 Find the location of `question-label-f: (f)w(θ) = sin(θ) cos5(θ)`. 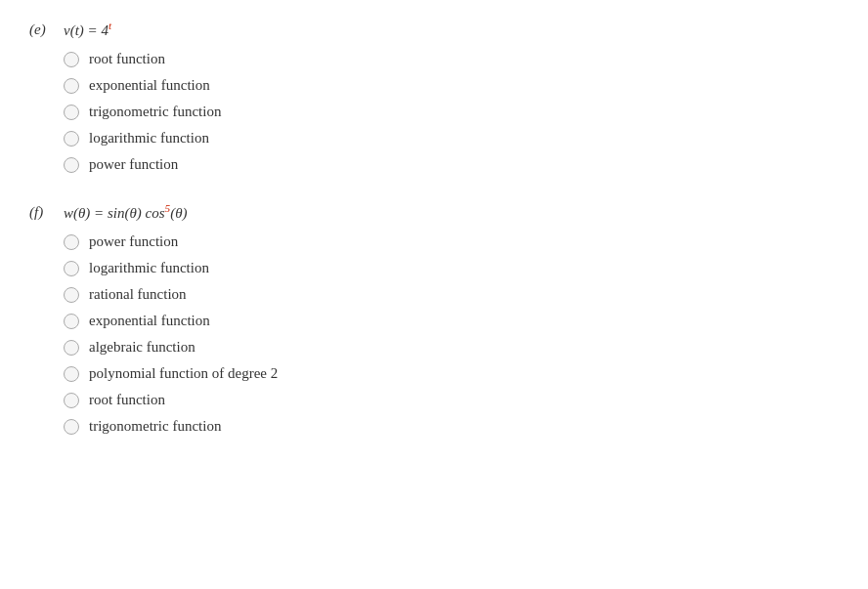

question-label-f: (f)w(θ) = sin(θ) cos5(θ) is located at coordinates (434, 212).